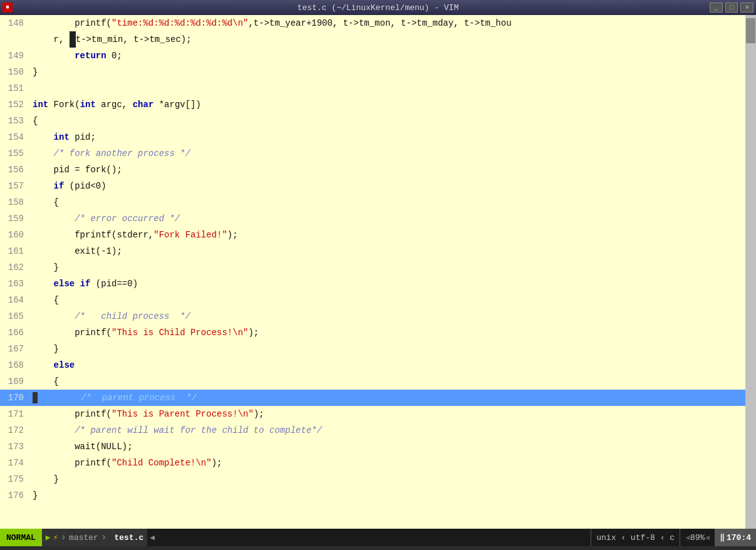  What do you see at coordinates (35, 398) in the screenshot?
I see `cursor-hl` at bounding box center [35, 398].